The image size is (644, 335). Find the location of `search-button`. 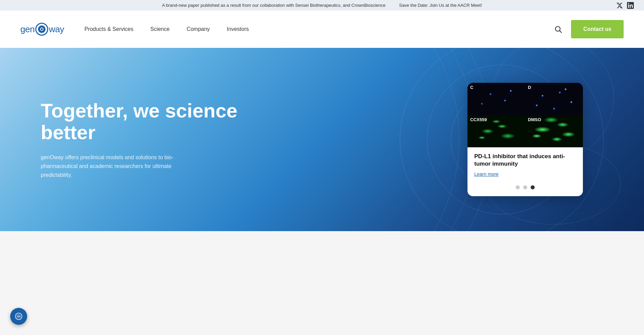

search-button is located at coordinates (558, 29).